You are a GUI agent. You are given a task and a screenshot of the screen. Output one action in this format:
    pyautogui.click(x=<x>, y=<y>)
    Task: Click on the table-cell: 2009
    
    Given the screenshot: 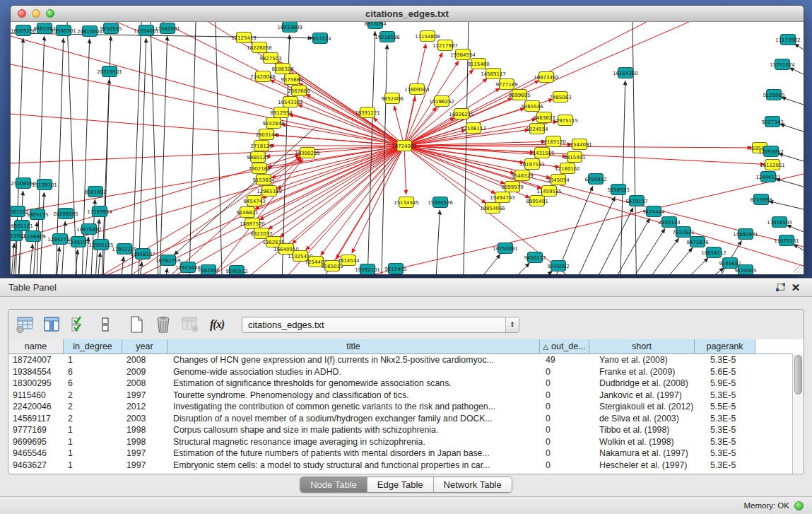 What is the action you would take?
    pyautogui.click(x=145, y=372)
    